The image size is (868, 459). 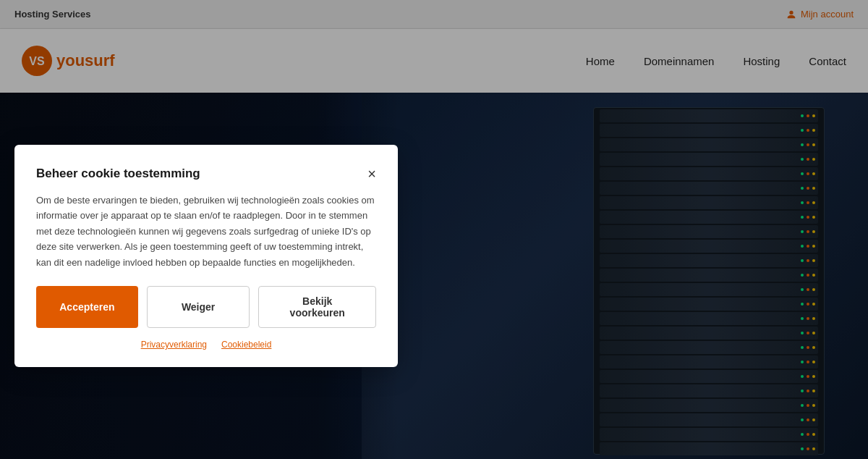 What do you see at coordinates (198, 307) in the screenshot?
I see `reject-button: Weiger` at bounding box center [198, 307].